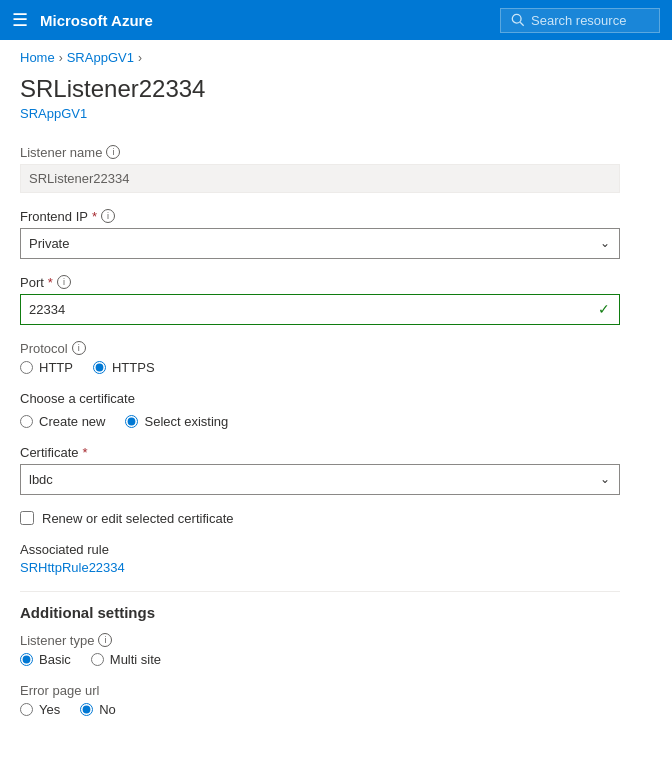 The height and width of the screenshot is (769, 672). I want to click on cert-create-new-label: Create new, so click(72, 422).